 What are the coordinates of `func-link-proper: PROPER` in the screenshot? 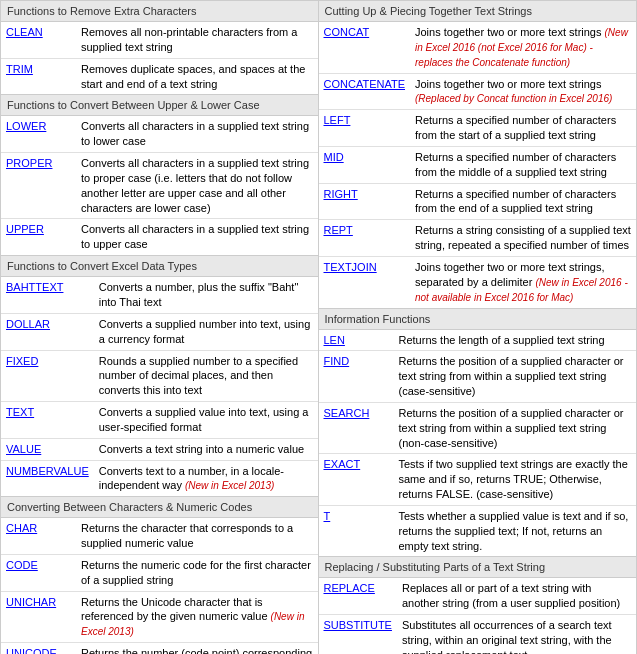 It's located at (29, 163).